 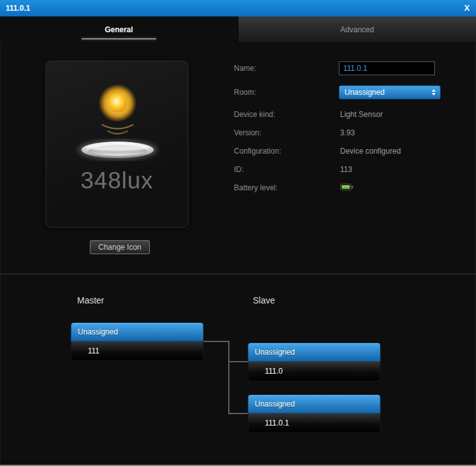 I want to click on slave-node-1-header: Unassigned, so click(x=314, y=352).